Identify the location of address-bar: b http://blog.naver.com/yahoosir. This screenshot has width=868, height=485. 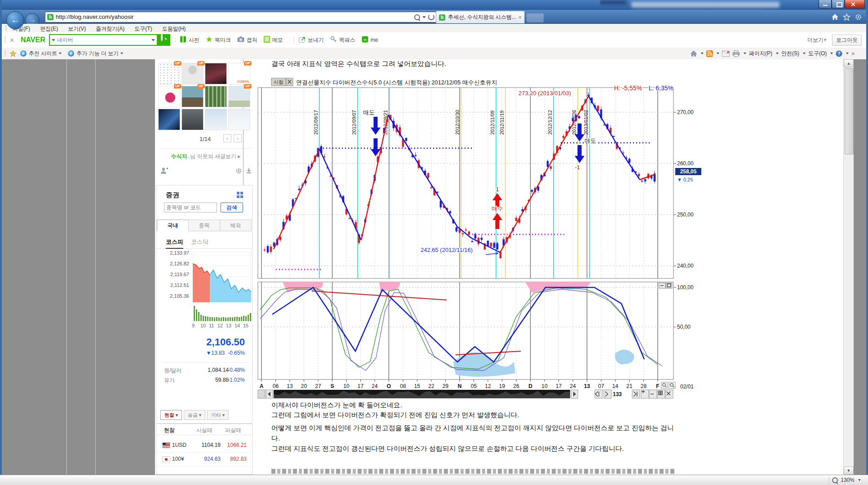
(241, 17).